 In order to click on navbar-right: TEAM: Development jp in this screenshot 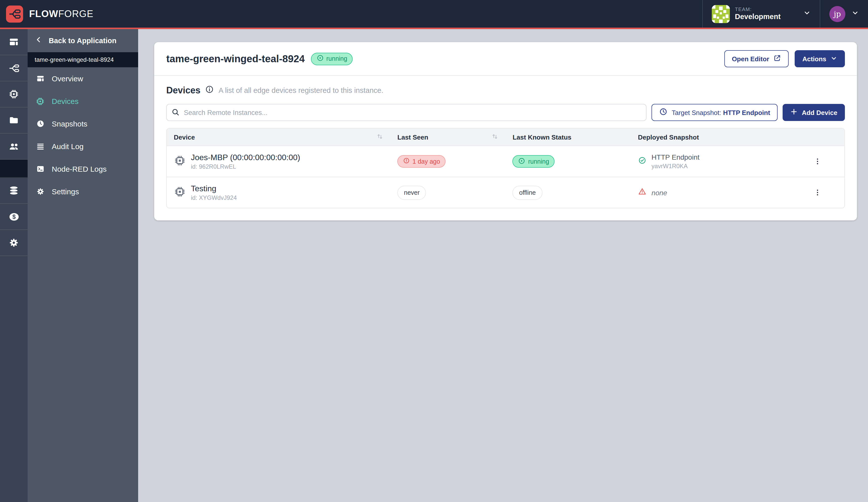, I will do `click(785, 14)`.